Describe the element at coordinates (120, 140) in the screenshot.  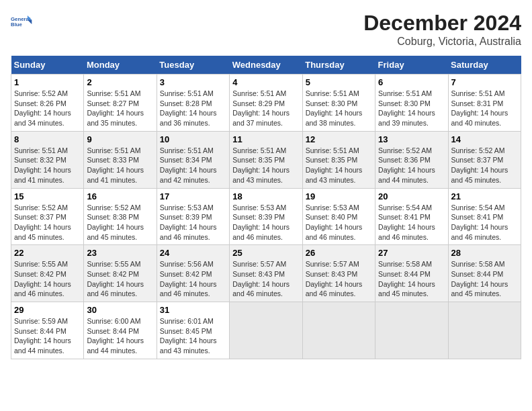
I see `day-number: 9` at that location.